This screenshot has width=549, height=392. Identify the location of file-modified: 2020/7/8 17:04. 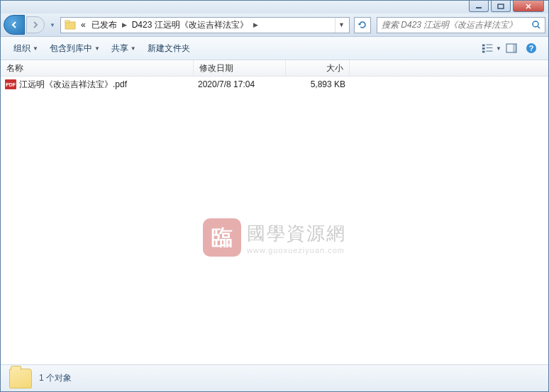
(240, 84).